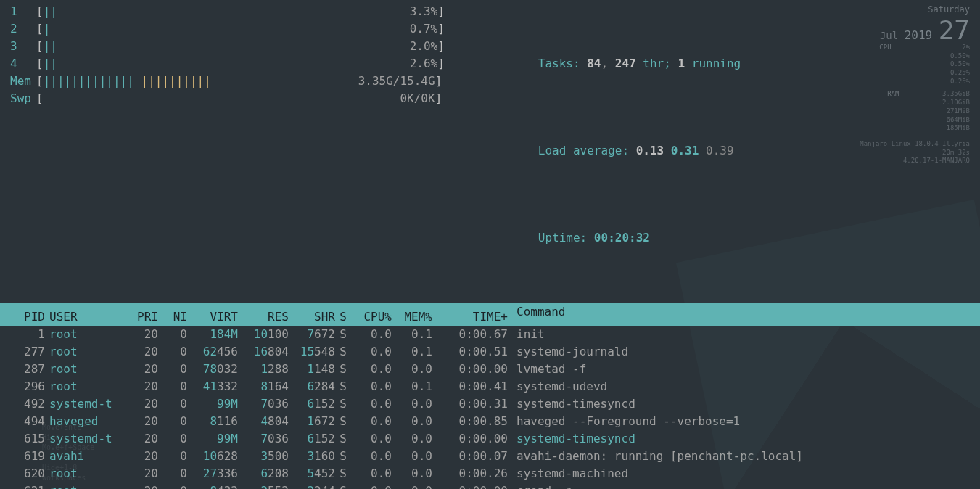 The width and height of the screenshot is (980, 489). I want to click on cpu-meter-4: 4[||2.6%], so click(242, 64).